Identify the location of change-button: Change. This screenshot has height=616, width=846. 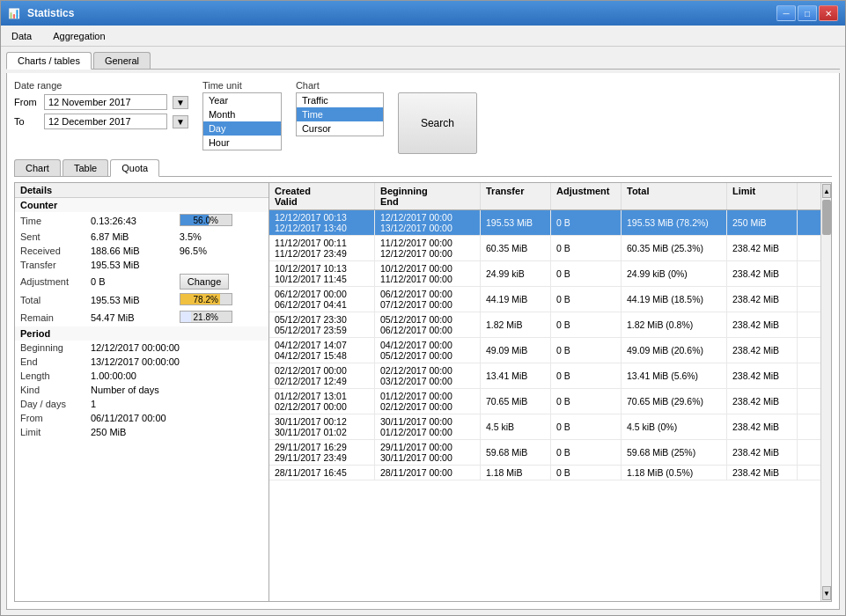
(204, 282).